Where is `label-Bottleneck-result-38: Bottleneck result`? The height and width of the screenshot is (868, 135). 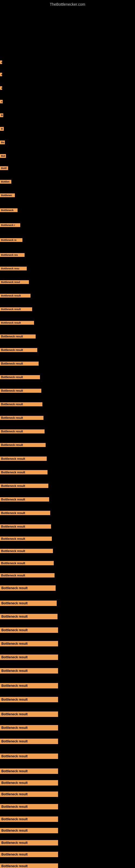 label-Bottleneck-result-38: Bottleneck result is located at coordinates (29, 794).